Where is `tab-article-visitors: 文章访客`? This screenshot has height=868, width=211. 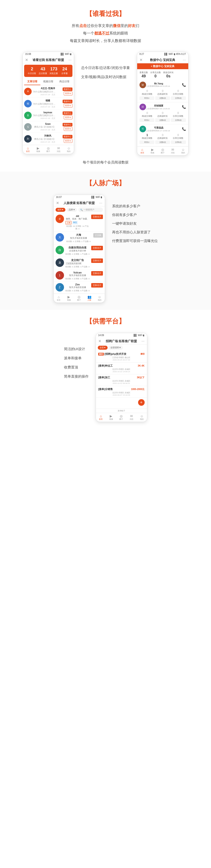 tab-article-visitors: 文章访客 is located at coordinates (32, 82).